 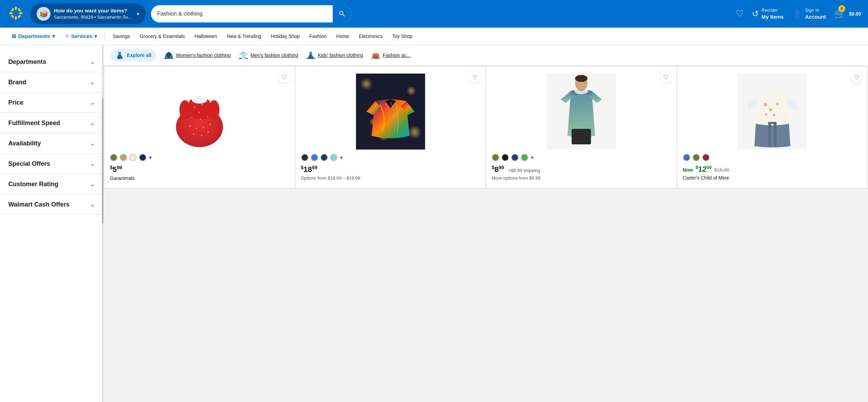 I want to click on category-explore-all: 👗 Explore all, so click(x=133, y=55).